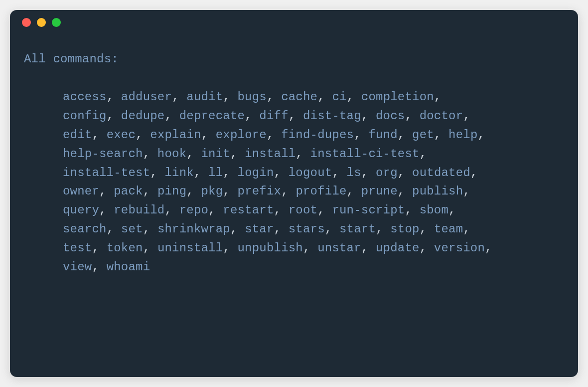 The width and height of the screenshot is (588, 387). Describe the element at coordinates (41, 22) in the screenshot. I see `minimize-button` at that location.